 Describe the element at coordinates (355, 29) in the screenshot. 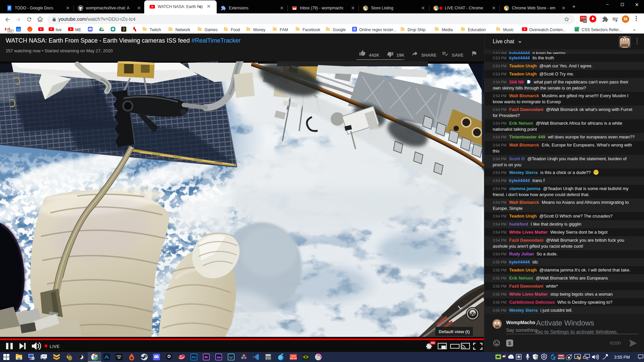

I see `svg-text: R` at that location.